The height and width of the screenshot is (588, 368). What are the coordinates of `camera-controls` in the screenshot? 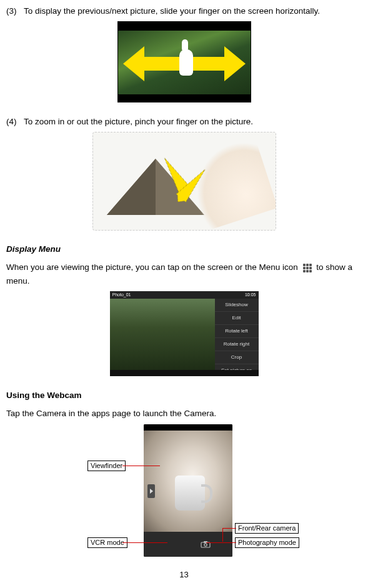 It's located at (188, 544).